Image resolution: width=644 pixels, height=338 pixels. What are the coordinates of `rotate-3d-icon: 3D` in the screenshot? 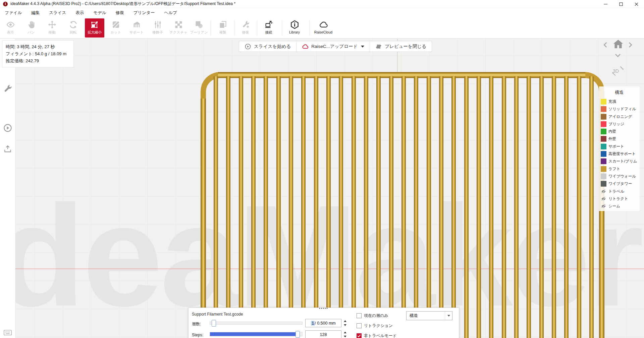 It's located at (618, 71).